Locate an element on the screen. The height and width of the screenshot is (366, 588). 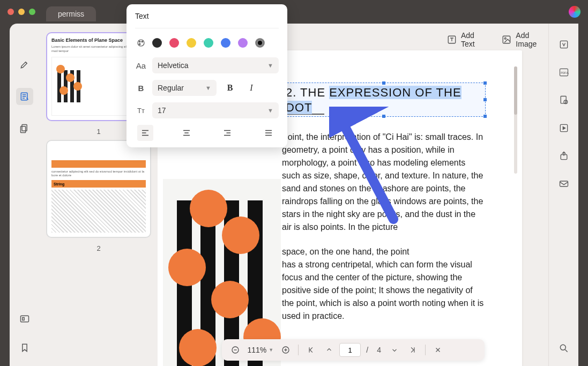
font-family-value: Helvetica is located at coordinates (173, 65).